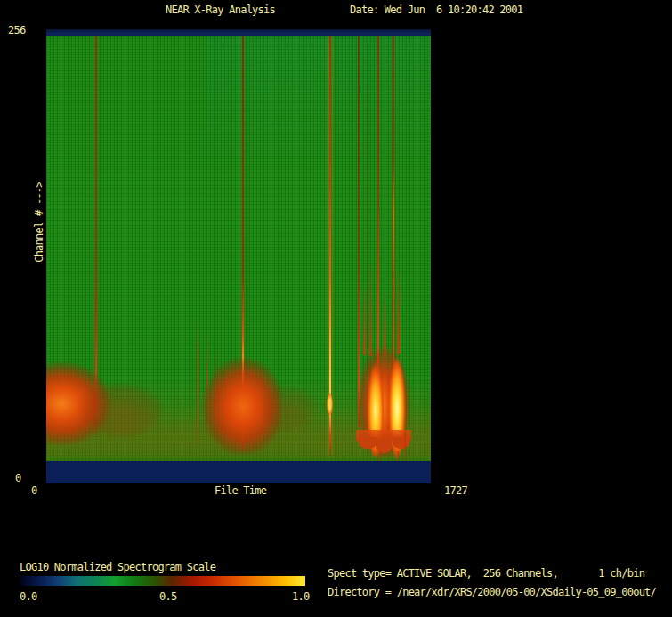 This screenshot has height=617, width=672. I want to click on x-axis-label: File Time, so click(240, 491).